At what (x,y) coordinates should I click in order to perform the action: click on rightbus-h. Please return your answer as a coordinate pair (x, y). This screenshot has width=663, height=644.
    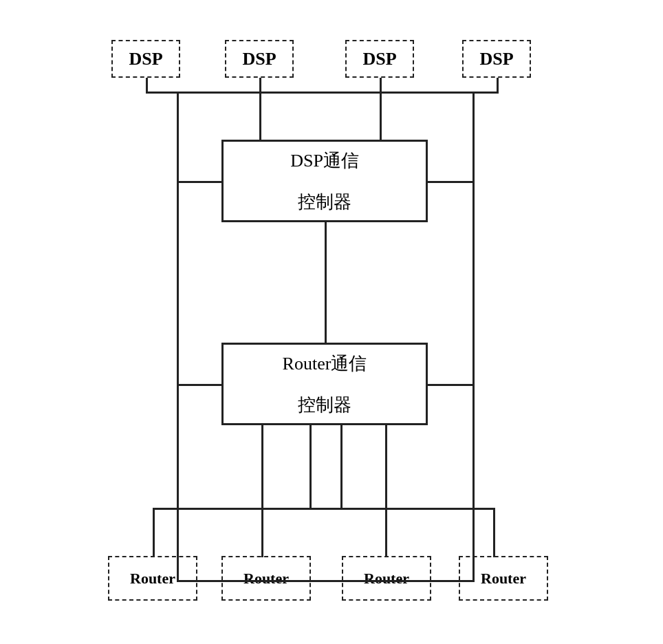
    Looking at the image, I should click on (483, 509).